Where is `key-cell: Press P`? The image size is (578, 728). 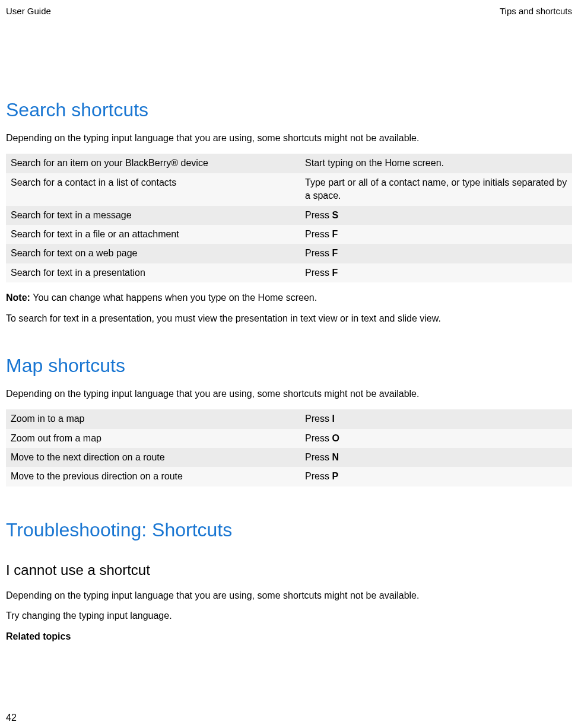
key-cell: Press P is located at coordinates (436, 476).